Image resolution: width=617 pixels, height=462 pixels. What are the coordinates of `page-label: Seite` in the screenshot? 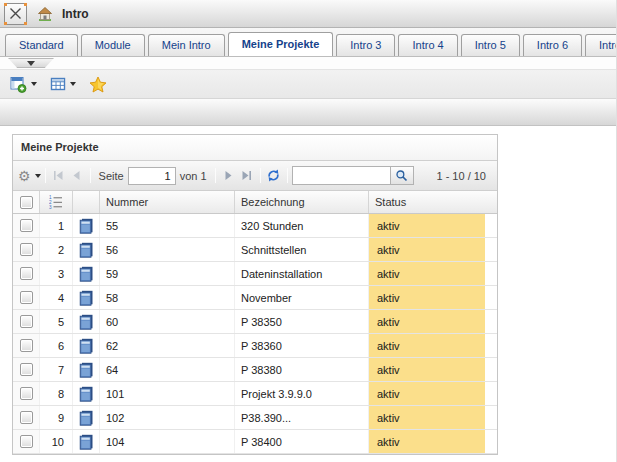 It's located at (112, 176).